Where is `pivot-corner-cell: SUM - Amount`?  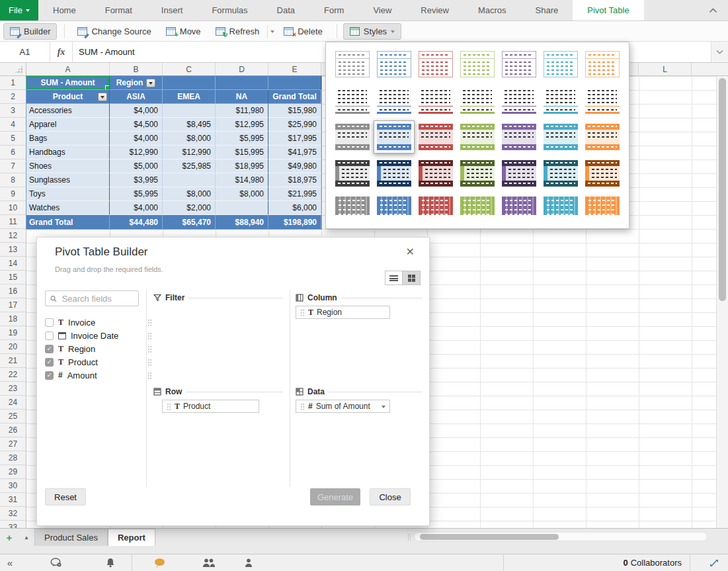 pivot-corner-cell: SUM - Amount is located at coordinates (68, 83).